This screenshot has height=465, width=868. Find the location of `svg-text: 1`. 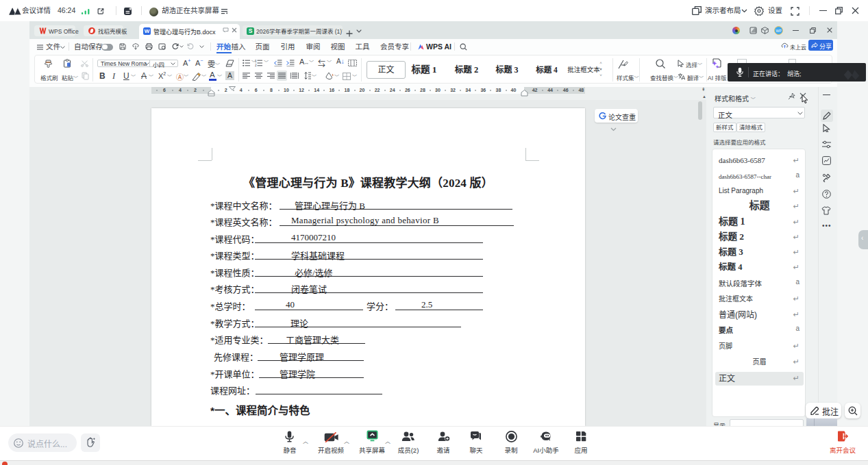

svg-text: 1 is located at coordinates (256, 62).